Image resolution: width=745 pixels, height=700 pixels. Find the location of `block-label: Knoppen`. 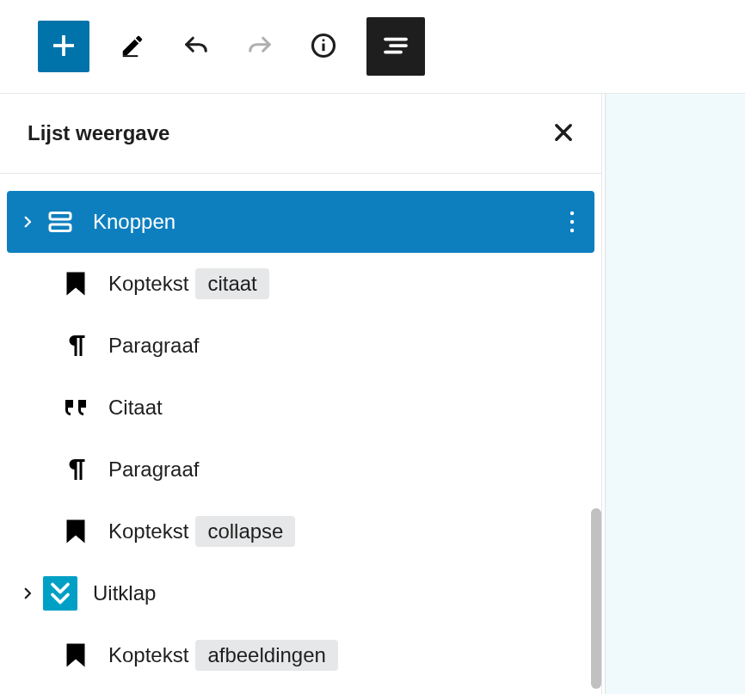

block-label: Knoppen is located at coordinates (134, 222).